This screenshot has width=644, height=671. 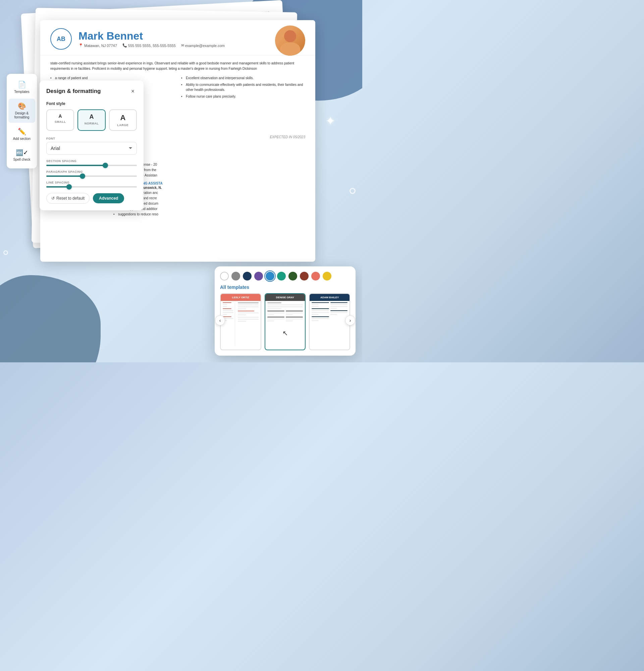 What do you see at coordinates (92, 145) in the screenshot?
I see `design-formatting-panel: Design & formatting × Font style A SMALL…` at bounding box center [92, 145].